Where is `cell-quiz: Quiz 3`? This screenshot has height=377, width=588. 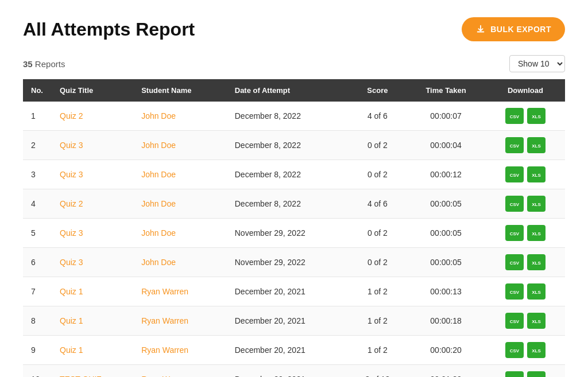 cell-quiz: Quiz 3 is located at coordinates (92, 146).